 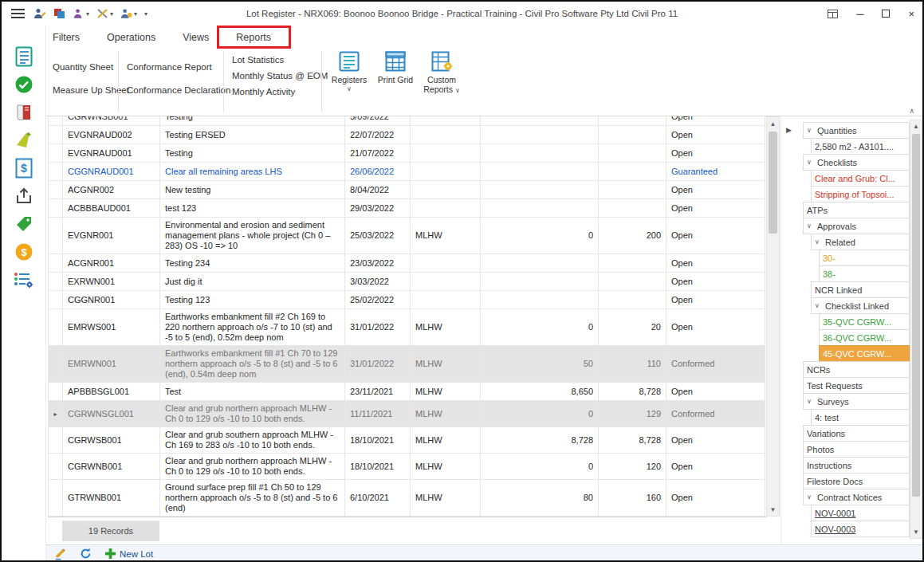 What do you see at coordinates (253, 236) in the screenshot?
I see `description-cell: Environmental and erosion and sediment m…` at bounding box center [253, 236].